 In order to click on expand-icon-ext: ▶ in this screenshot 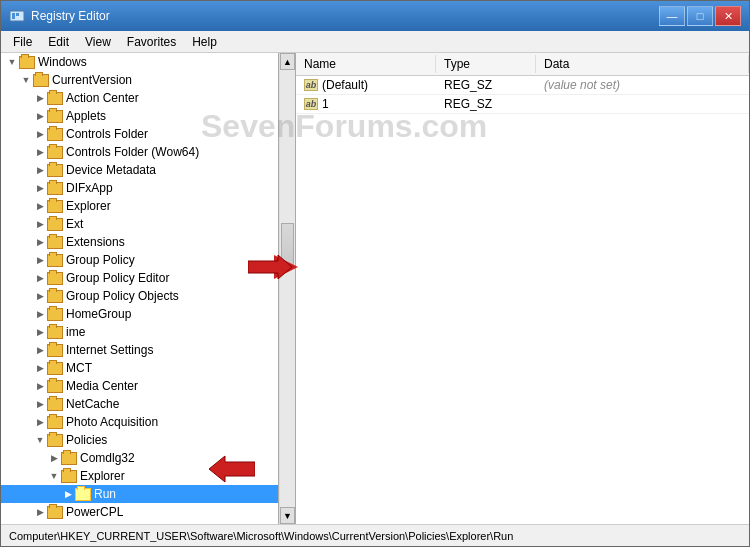, I will do `click(40, 224)`.